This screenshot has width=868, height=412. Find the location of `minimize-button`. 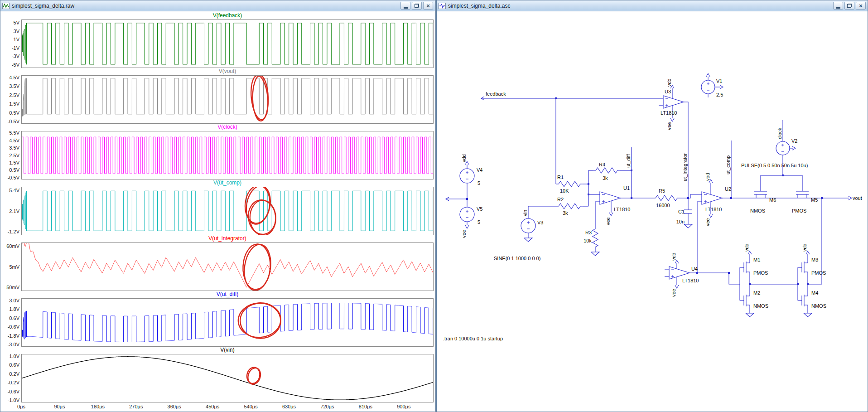

minimize-button is located at coordinates (405, 5).